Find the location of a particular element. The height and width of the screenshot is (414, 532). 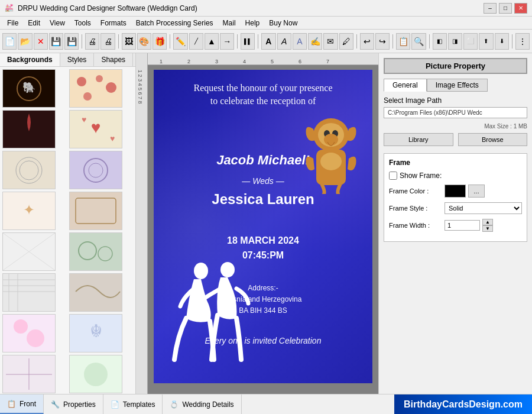

frame-width-down: ▼ is located at coordinates (488, 228).